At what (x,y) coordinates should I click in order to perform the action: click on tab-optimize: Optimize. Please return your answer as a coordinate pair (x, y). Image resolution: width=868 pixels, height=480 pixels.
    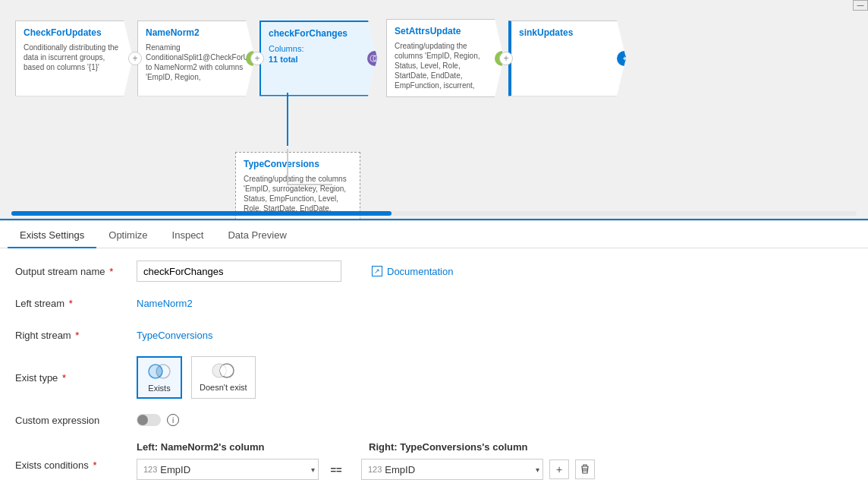
    Looking at the image, I should click on (127, 235).